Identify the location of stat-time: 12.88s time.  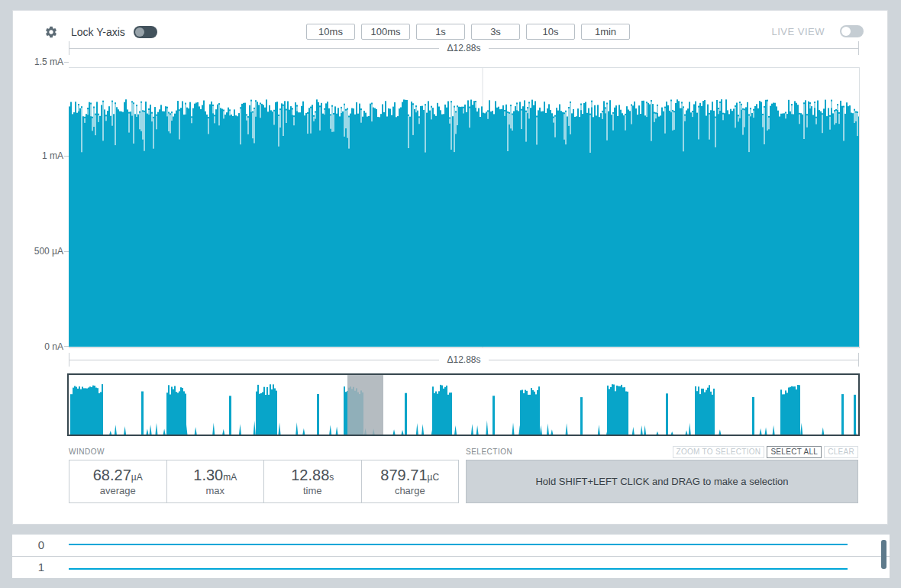
(313, 481).